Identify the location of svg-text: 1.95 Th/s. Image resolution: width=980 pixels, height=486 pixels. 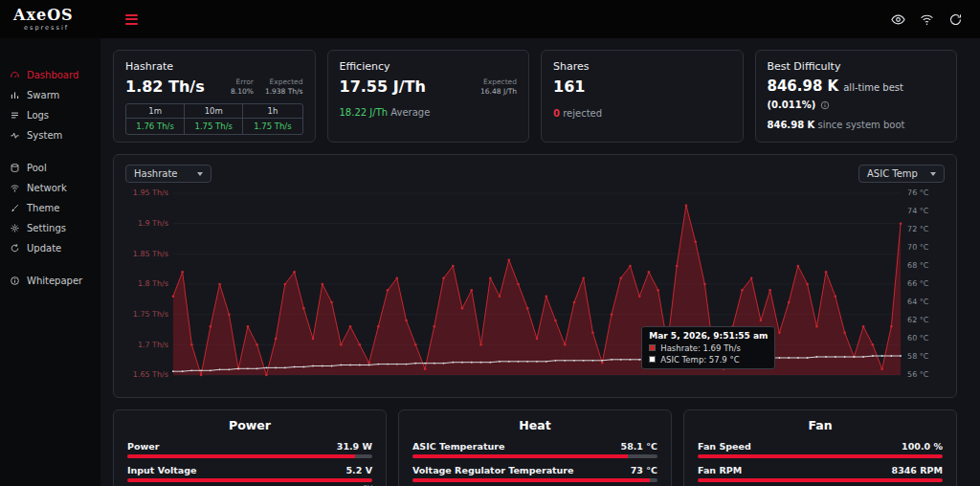
(151, 193).